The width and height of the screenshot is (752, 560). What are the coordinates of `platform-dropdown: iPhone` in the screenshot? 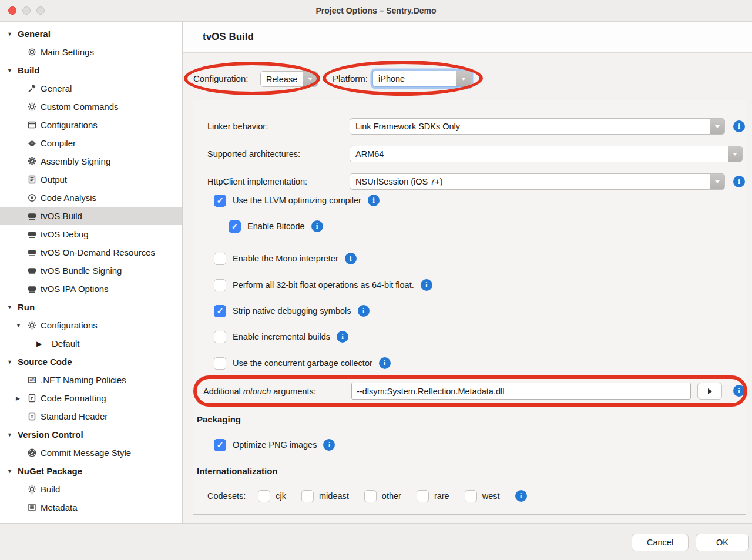 It's located at (422, 79).